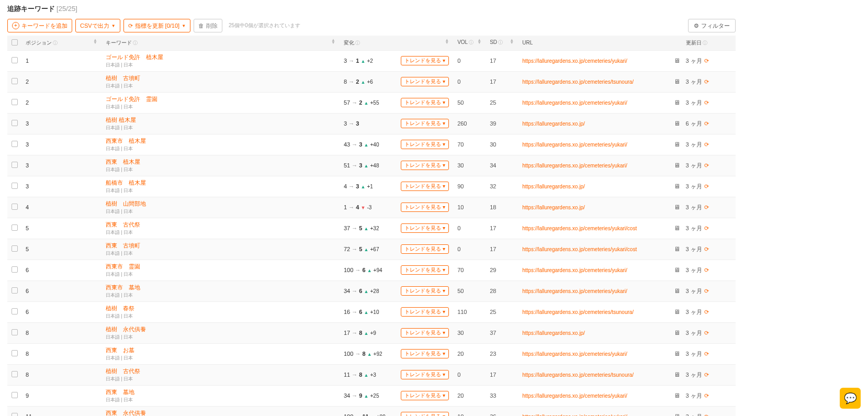 The width and height of the screenshot is (868, 416). What do you see at coordinates (850, 398) in the screenshot?
I see `chat-button: 💬` at bounding box center [850, 398].